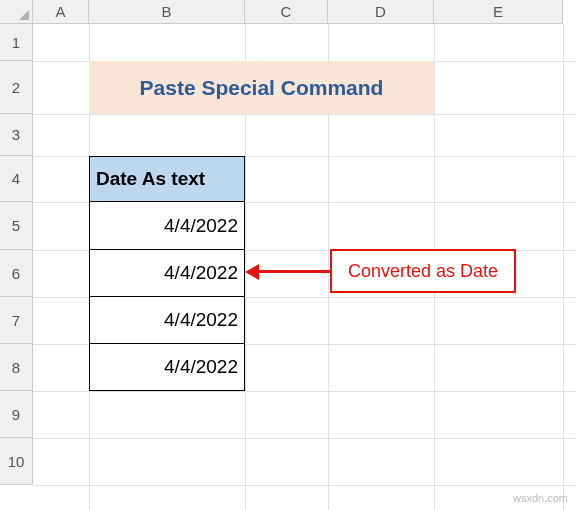 The height and width of the screenshot is (510, 576). What do you see at coordinates (167, 12) in the screenshot?
I see `col-header-B: B` at bounding box center [167, 12].